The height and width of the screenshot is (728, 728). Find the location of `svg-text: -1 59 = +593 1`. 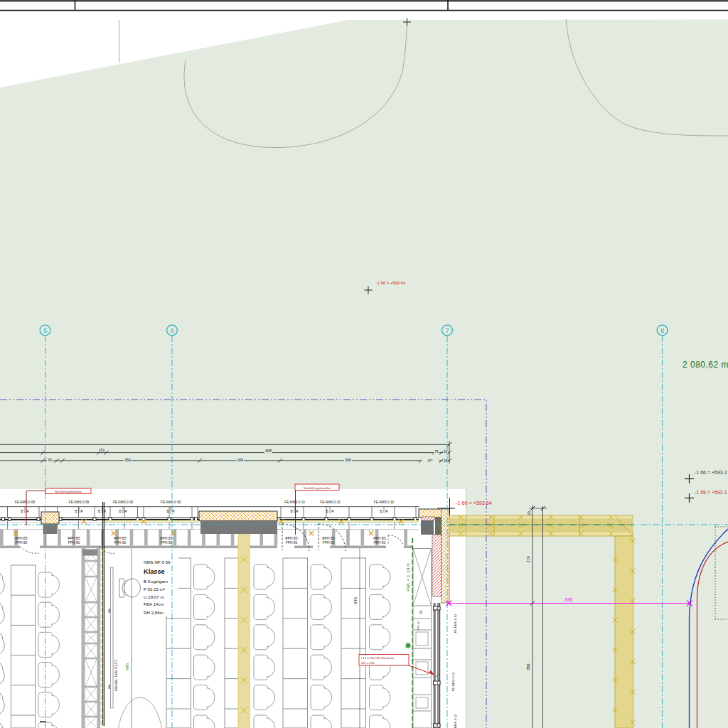

svg-text: -1 59 = +593 1 is located at coordinates (711, 492).